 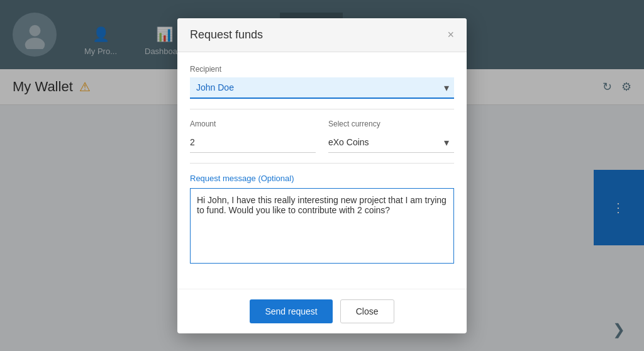 What do you see at coordinates (253, 124) in the screenshot?
I see `amount-label: Amount` at bounding box center [253, 124].